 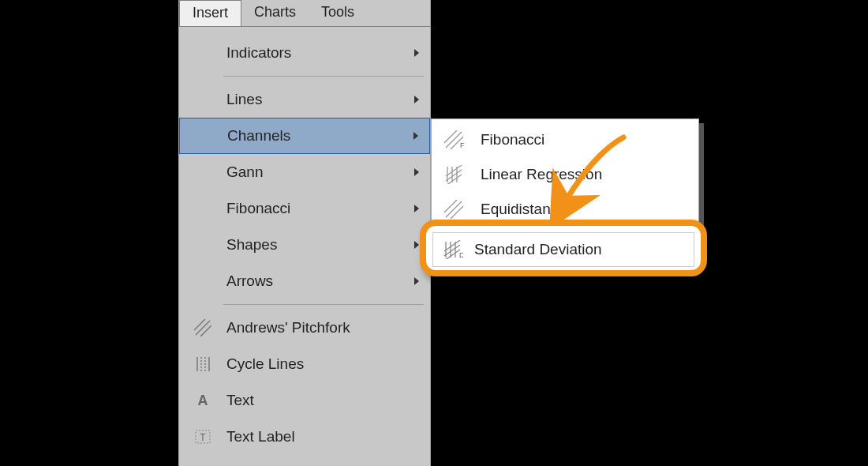 I want to click on text-box-icon: T, so click(x=203, y=437).